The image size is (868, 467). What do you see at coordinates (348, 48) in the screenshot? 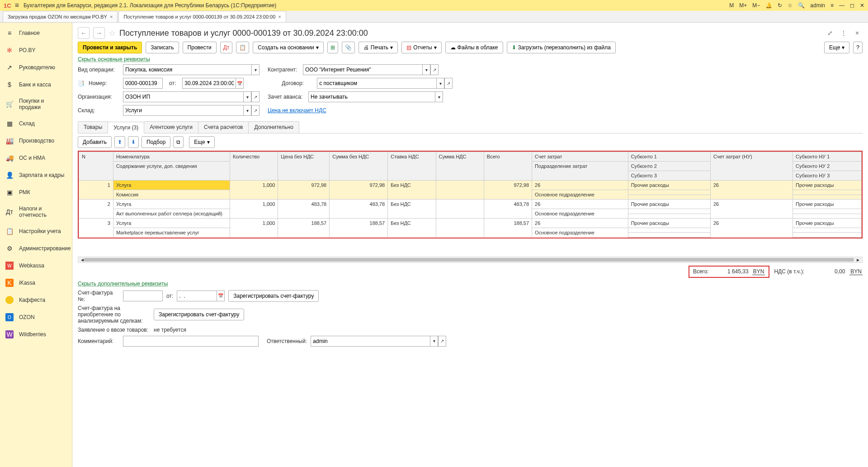
I see `attach-icon: 📎` at bounding box center [348, 48].